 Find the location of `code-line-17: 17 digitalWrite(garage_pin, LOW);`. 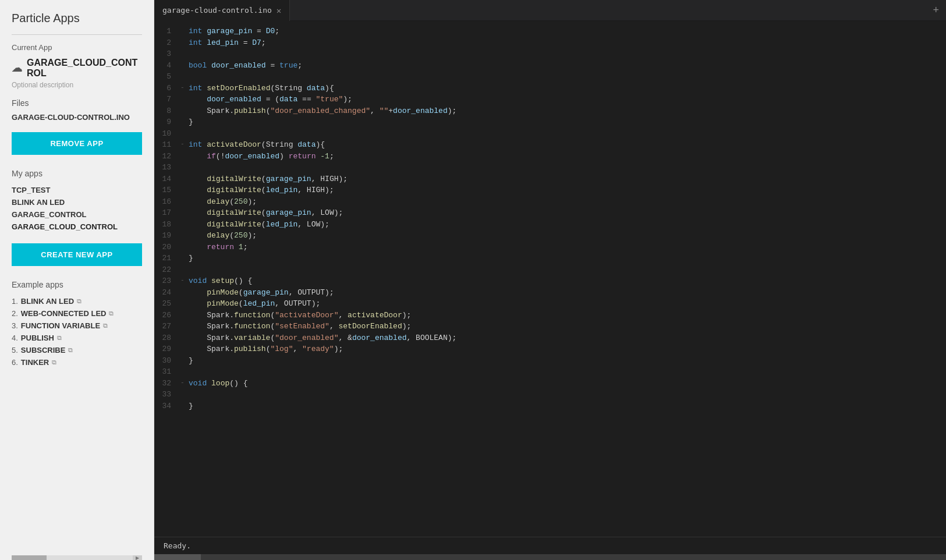

code-line-17: 17 digitalWrite(garage_pin, LOW); is located at coordinates (550, 213).